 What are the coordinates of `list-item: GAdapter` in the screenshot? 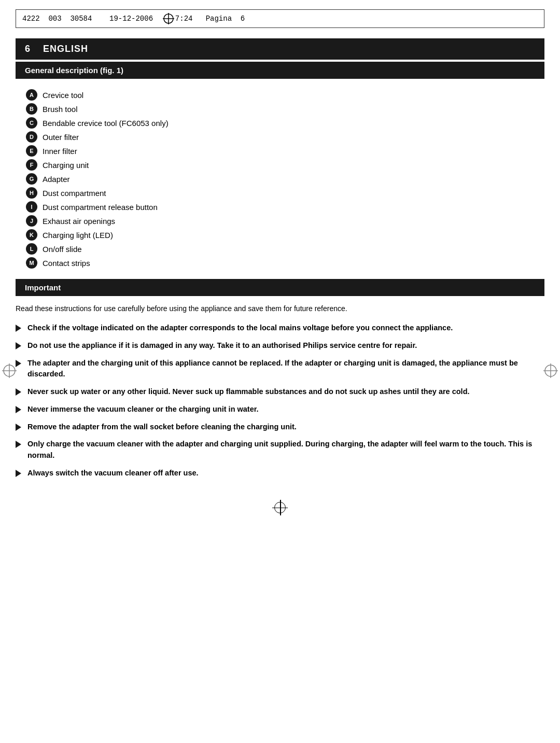 It's located at (285, 179).